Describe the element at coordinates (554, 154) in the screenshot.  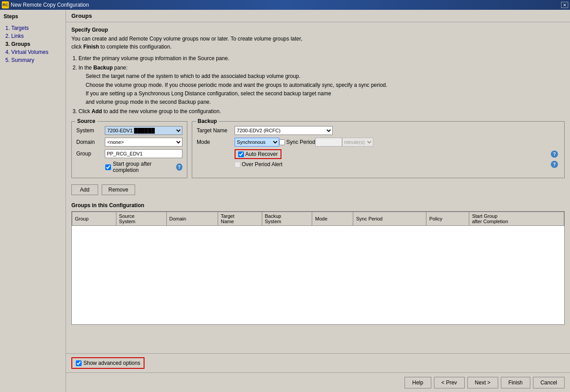
I see `auto-recover-help-icon: ?` at that location.